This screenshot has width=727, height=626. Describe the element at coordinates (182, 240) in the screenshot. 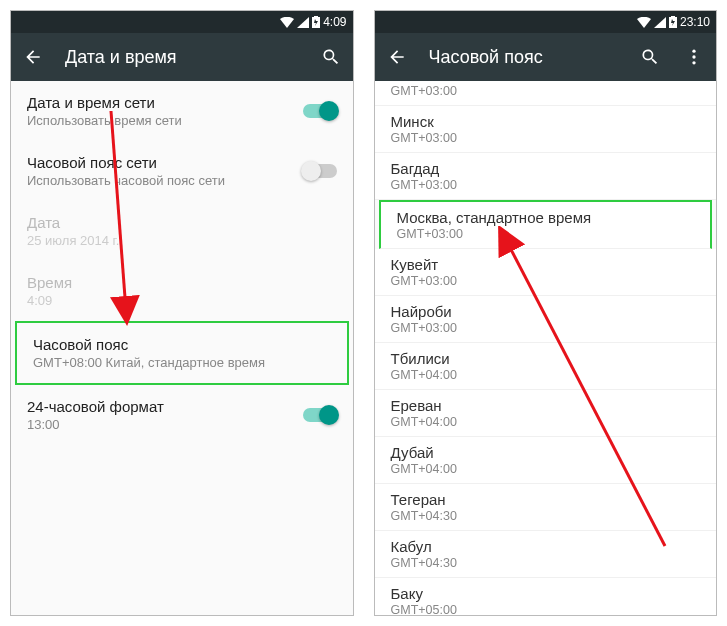

I see `setting-subtitle: 25 июля 2014 г.` at that location.